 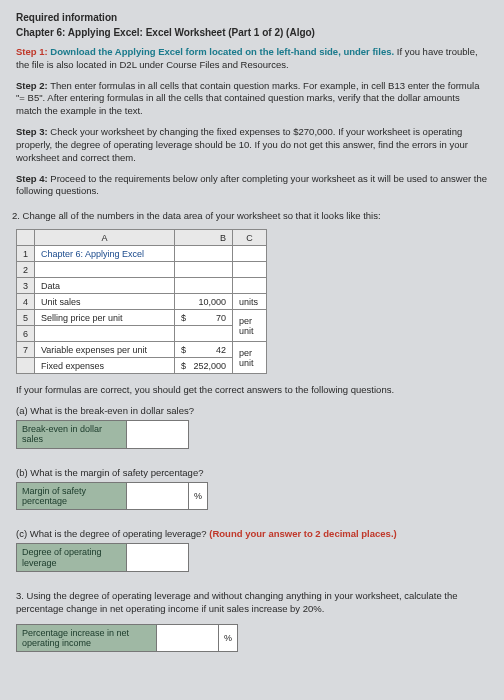 I want to click on row-num, so click(x=26, y=366).